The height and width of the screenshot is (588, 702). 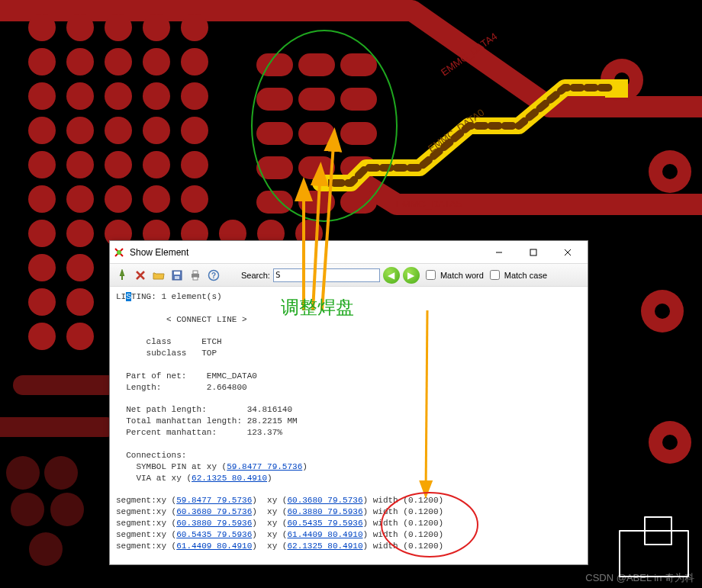 I want to click on toolbar: ? Search: ◀ ▶ Match word Match case, so click(x=349, y=275).